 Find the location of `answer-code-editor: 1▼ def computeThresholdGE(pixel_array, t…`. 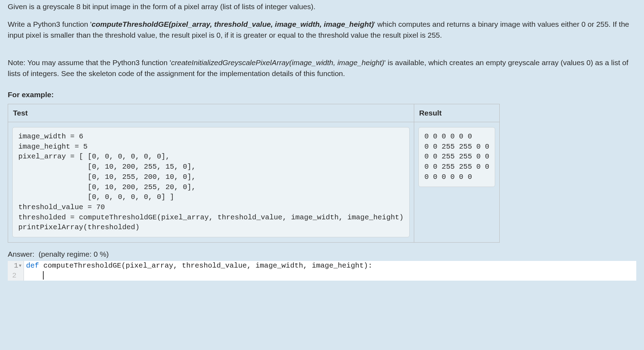

answer-code-editor: 1▼ def computeThresholdGE(pixel_array, t… is located at coordinates (322, 270).